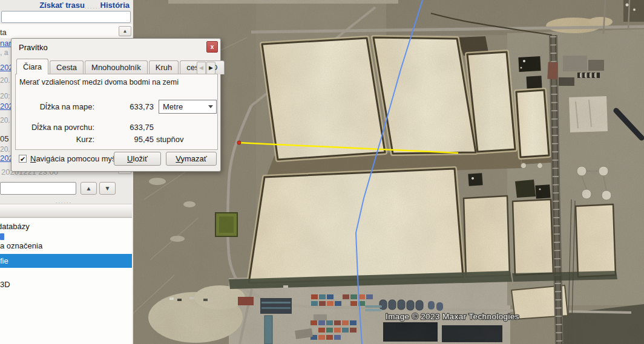 This screenshot has height=344, width=644. Describe the element at coordinates (93, 7) in the screenshot. I see `panel-grip-dots: ......` at that location.